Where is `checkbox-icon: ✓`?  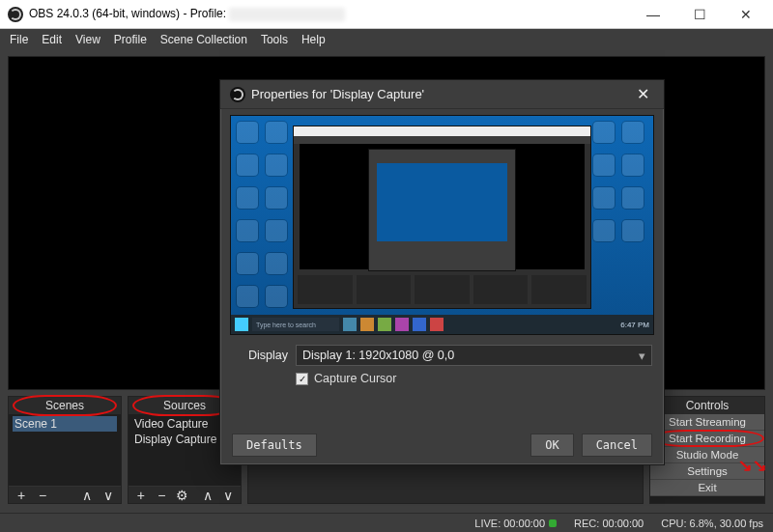
checkbox-icon: ✓ is located at coordinates (301, 378).